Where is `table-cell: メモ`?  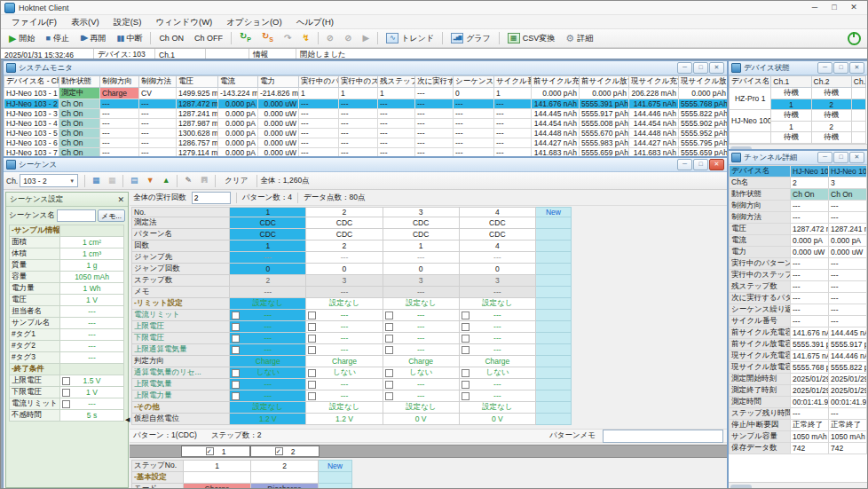 table-cell: メモ is located at coordinates (181, 293).